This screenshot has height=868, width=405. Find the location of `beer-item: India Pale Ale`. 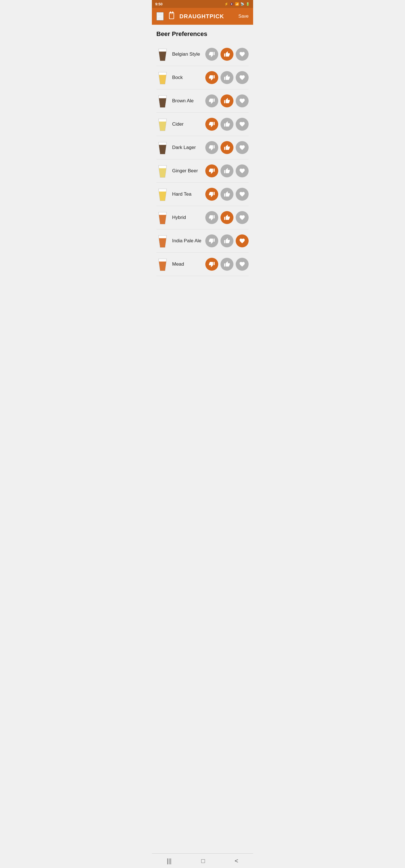

beer-item: India Pale Ale is located at coordinates (202, 241).